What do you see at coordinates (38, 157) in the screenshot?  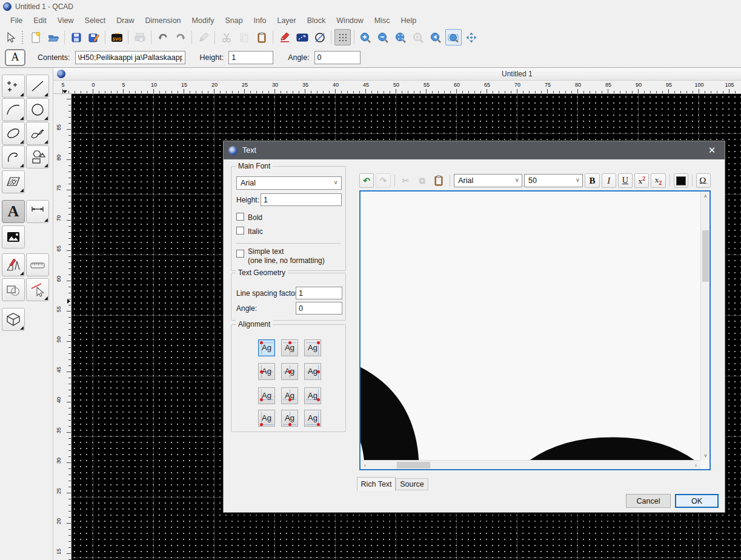 I see `shape-tool` at bounding box center [38, 157].